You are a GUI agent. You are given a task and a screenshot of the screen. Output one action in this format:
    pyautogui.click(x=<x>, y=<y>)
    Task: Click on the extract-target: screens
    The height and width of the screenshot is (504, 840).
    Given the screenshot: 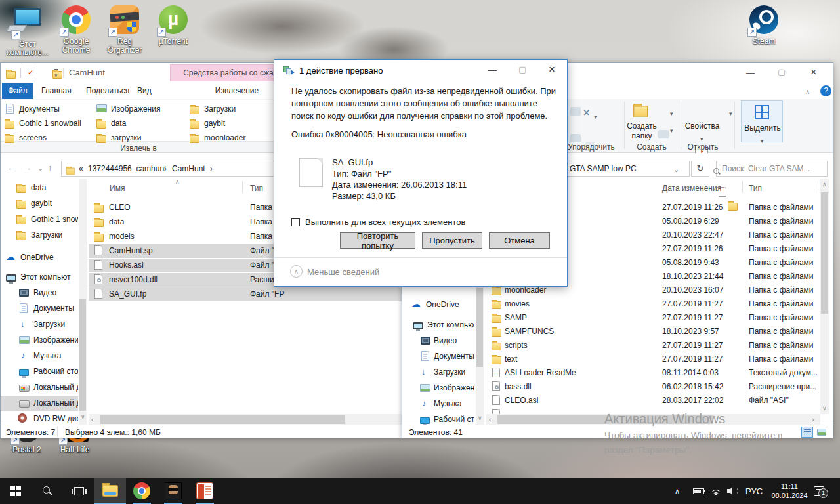 What is the action you would take?
    pyautogui.click(x=49, y=138)
    